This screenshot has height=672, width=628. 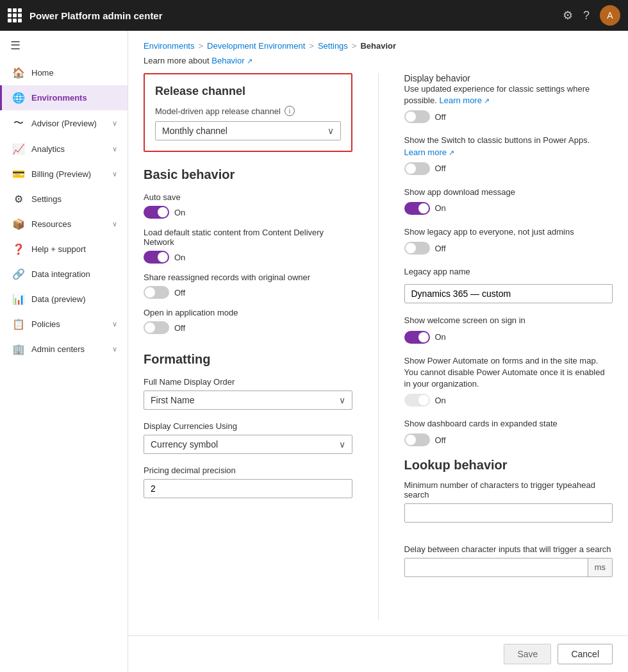 What do you see at coordinates (378, 42) in the screenshot?
I see `breadcrumb: Environments > Development Environment >…` at bounding box center [378, 42].